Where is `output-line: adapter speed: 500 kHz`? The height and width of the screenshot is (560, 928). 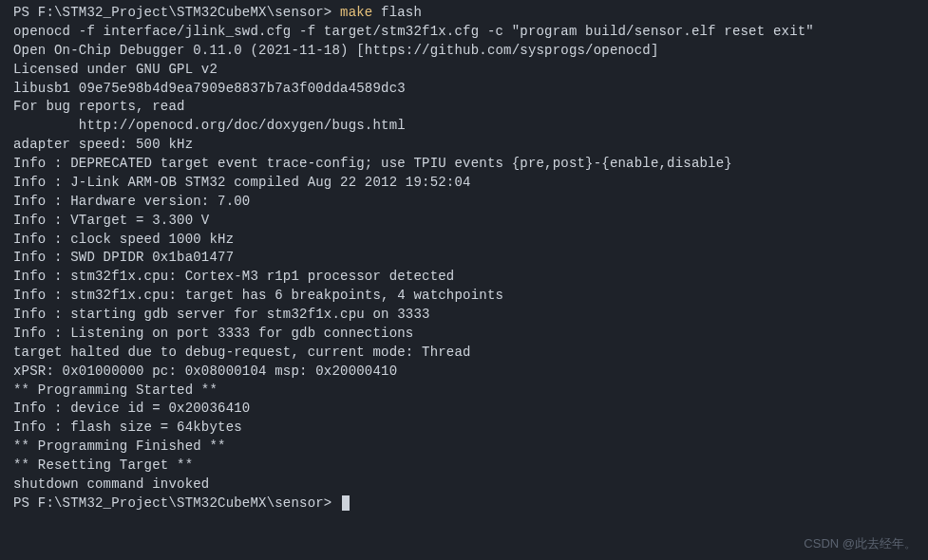
output-line: adapter speed: 500 kHz is located at coordinates (464, 145).